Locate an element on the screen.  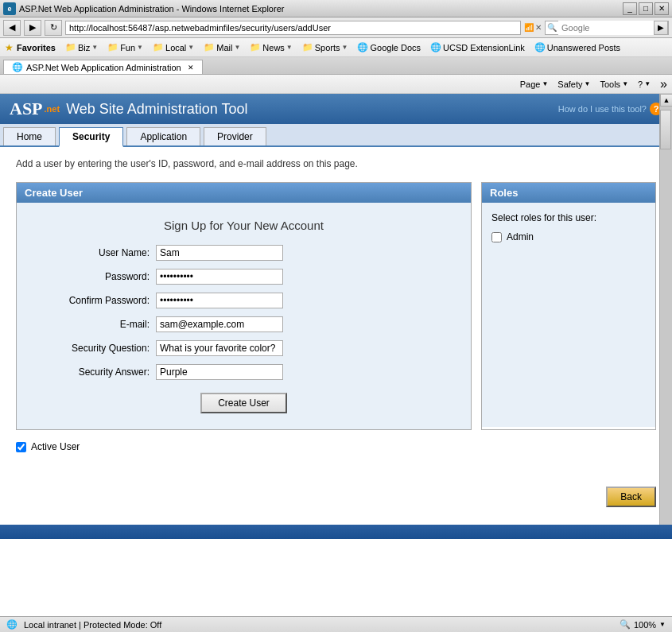
active-user-checkbox is located at coordinates (21, 447).